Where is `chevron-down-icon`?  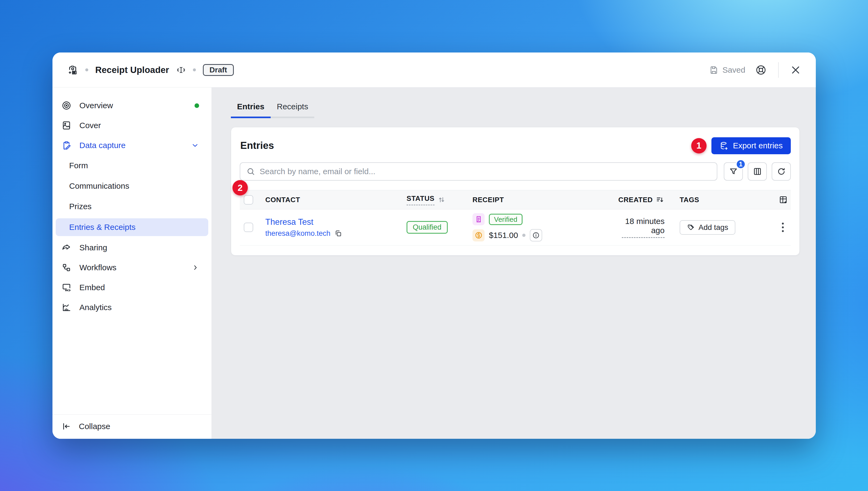 chevron-down-icon is located at coordinates (195, 145).